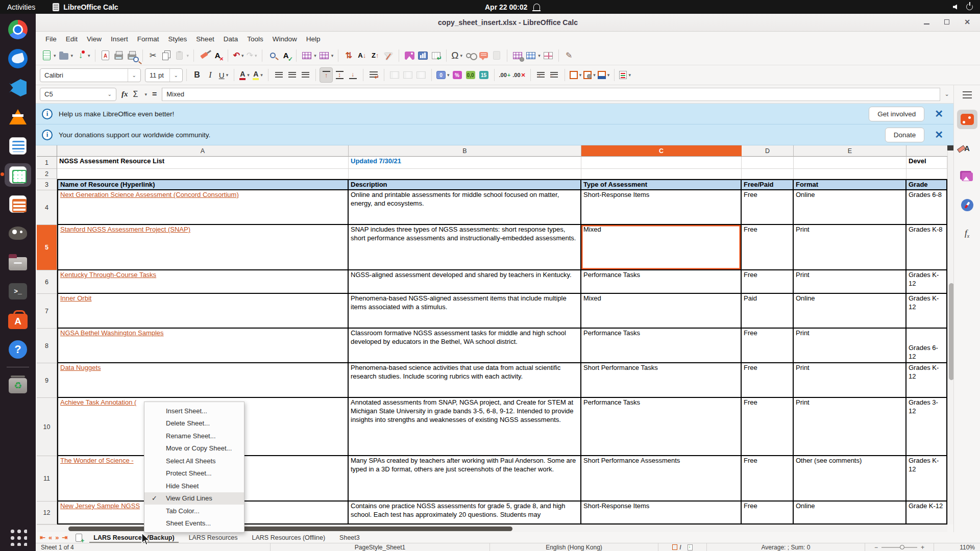 The height and width of the screenshot is (551, 980). I want to click on language-indicator: English (Hong Kong), so click(574, 547).